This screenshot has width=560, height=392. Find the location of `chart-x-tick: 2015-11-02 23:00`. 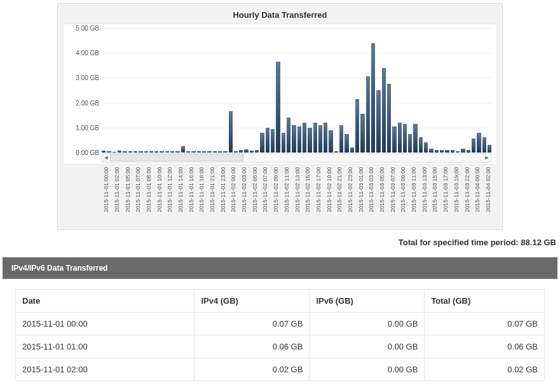

chart-x-tick: 2015-11-02 23:00 is located at coordinates (347, 196).